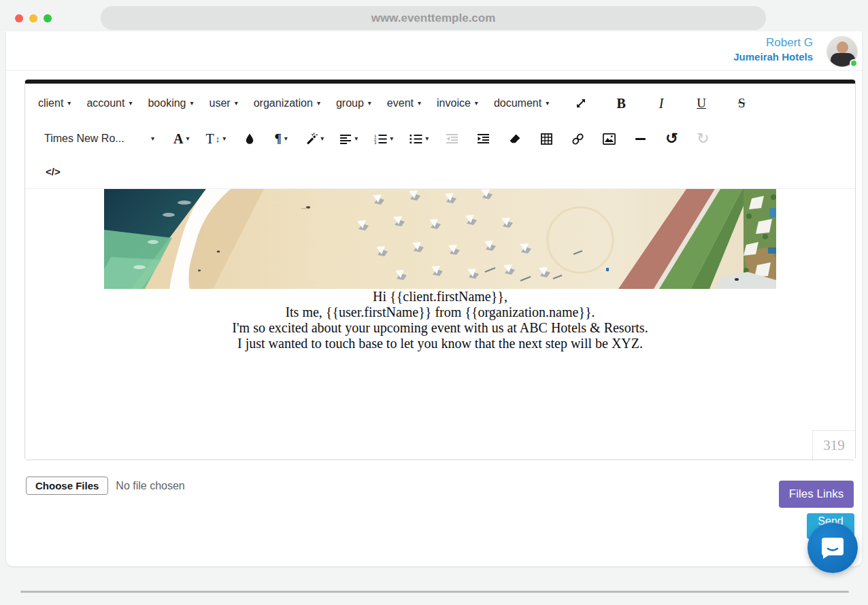  I want to click on bold-button: B, so click(621, 103).